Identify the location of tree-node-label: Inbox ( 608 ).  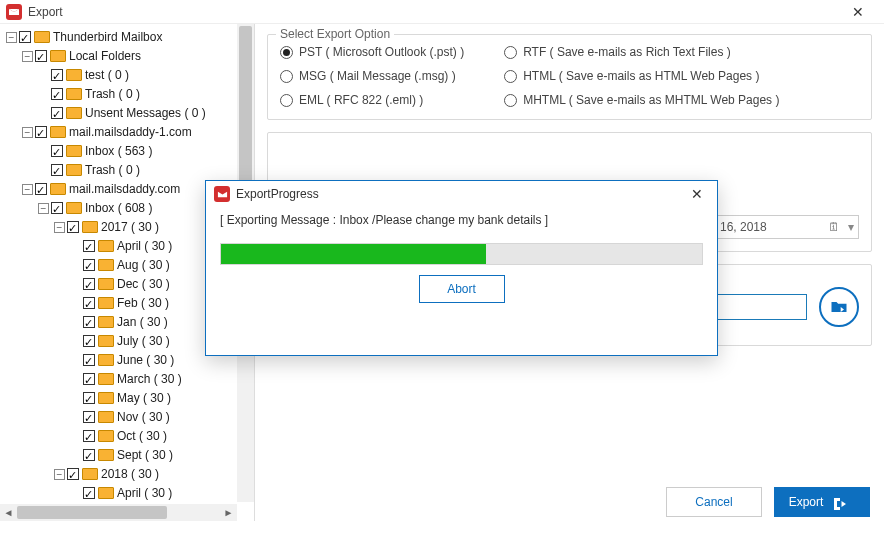
(118, 208).